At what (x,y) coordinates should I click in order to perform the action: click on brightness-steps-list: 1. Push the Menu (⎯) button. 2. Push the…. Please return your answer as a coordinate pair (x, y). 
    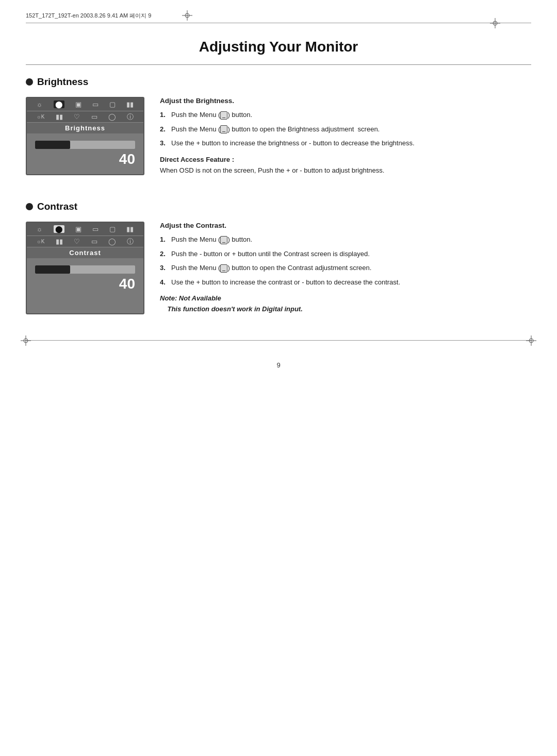
    Looking at the image, I should click on (346, 129).